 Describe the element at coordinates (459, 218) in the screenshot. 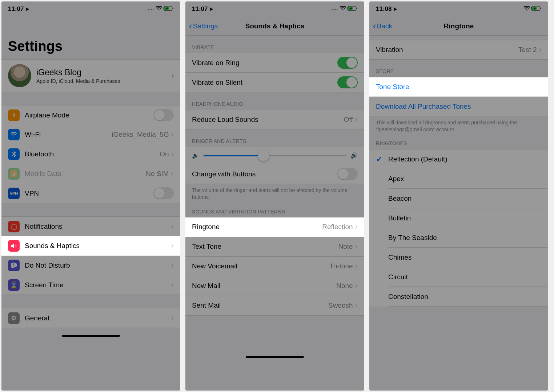

I see `ringtone-item: Bulletin` at that location.